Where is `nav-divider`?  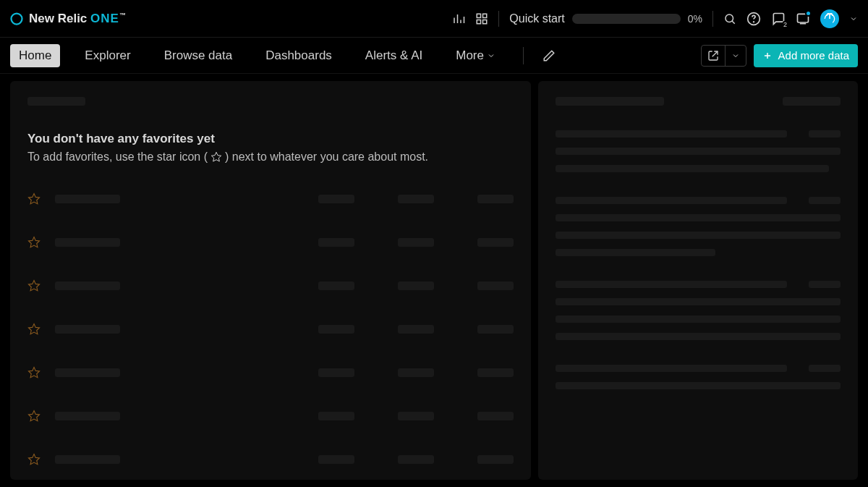
nav-divider is located at coordinates (524, 56).